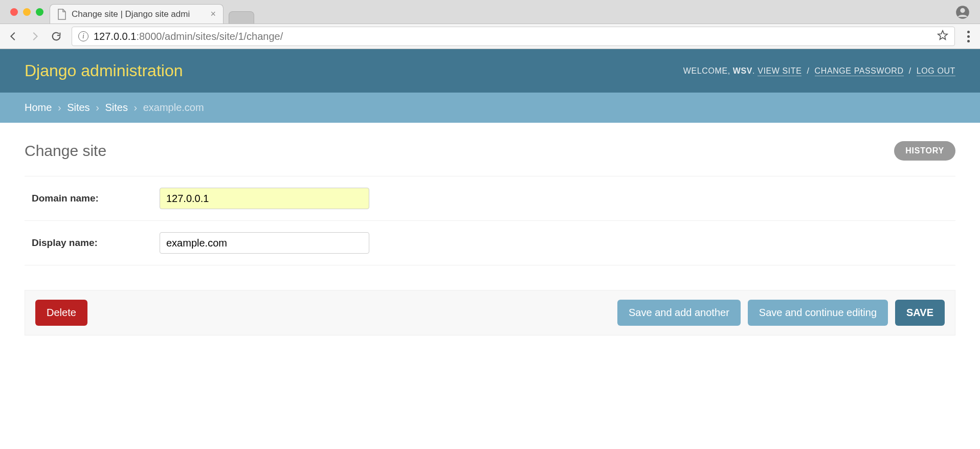 This screenshot has height=449, width=980. I want to click on minimize-window-button, so click(27, 12).